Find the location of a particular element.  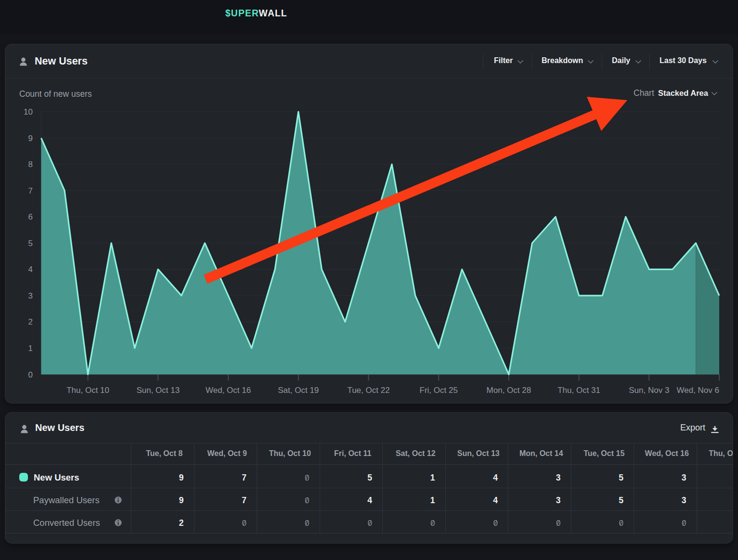

svg-text: Thu, Oct 31 is located at coordinates (579, 390).